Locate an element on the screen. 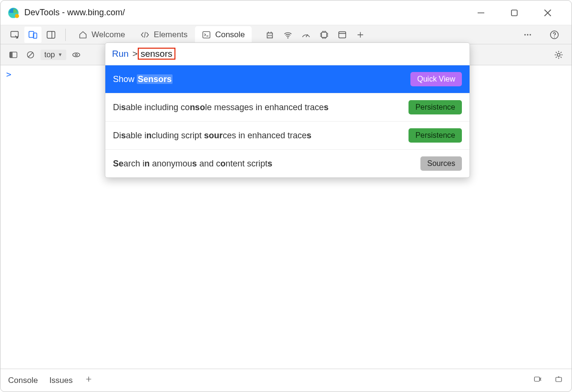  application-icon is located at coordinates (342, 35).